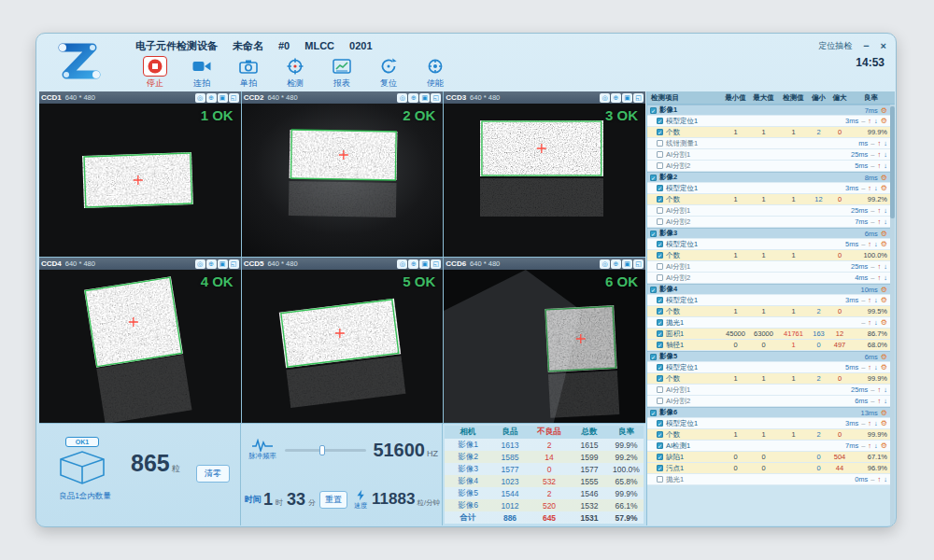  I want to click on report-button: 报表, so click(342, 73).